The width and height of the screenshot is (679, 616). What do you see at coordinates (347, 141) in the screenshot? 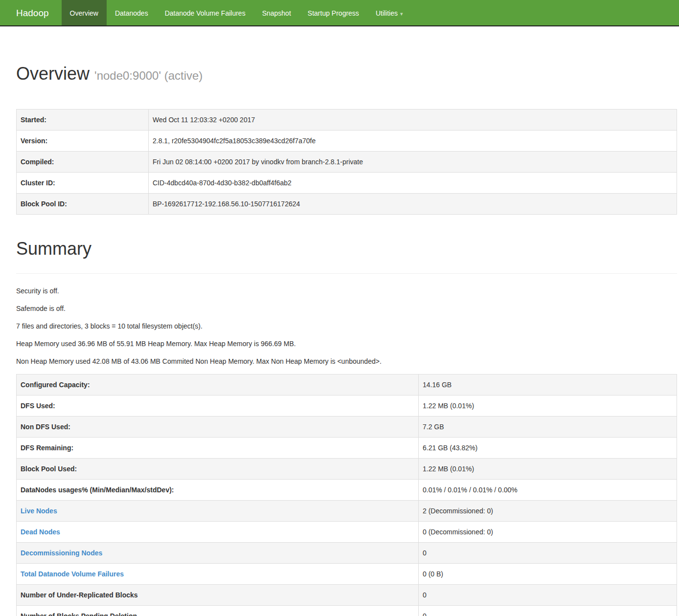
I see `table-row: Version:2.8.1, r20fe5304904fc2f5a18053c3…` at bounding box center [347, 141].